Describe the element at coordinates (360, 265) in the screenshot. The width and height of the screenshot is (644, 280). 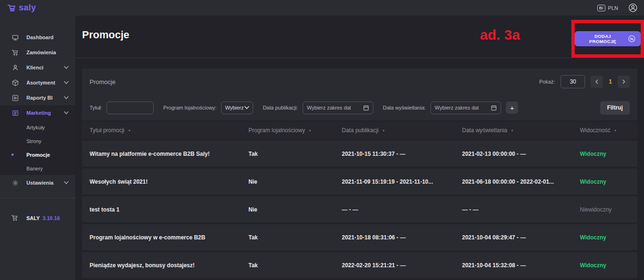
I see `table-row: Pieniądze wydajesz, bonusy dostajesz!Tak…` at that location.